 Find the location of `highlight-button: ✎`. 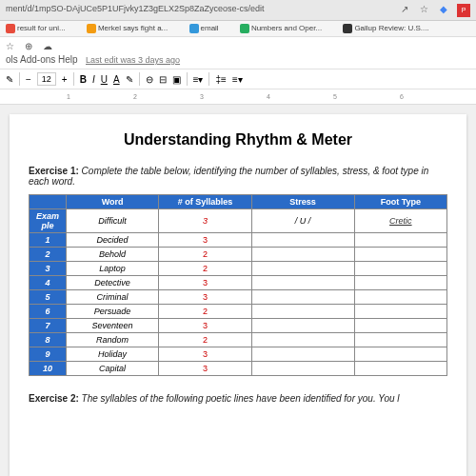

highlight-button: ✎ is located at coordinates (129, 80).